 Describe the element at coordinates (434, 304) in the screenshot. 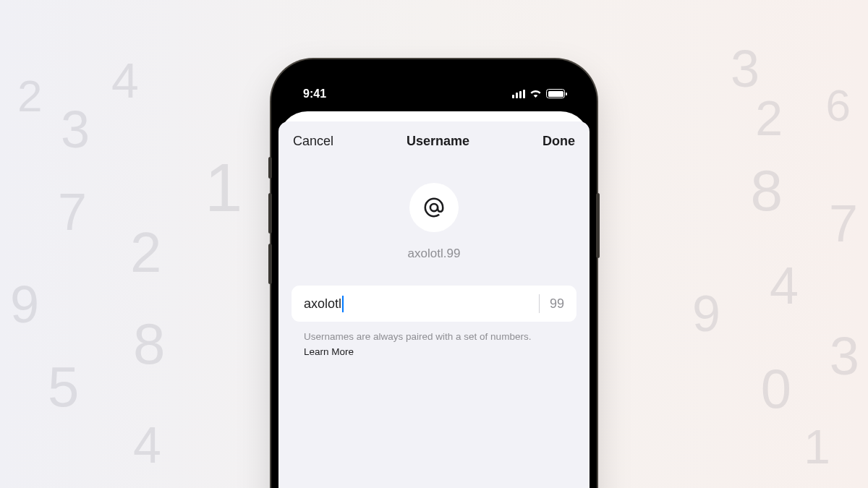

I see `username-input-row: axolotl 99` at that location.